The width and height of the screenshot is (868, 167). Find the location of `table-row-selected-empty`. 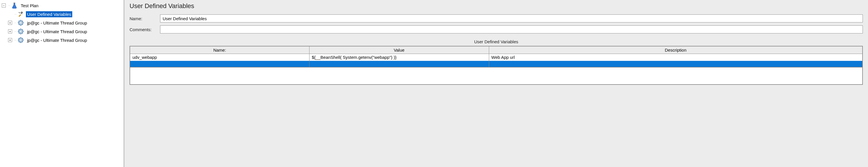

table-row-selected-empty is located at coordinates (496, 64).